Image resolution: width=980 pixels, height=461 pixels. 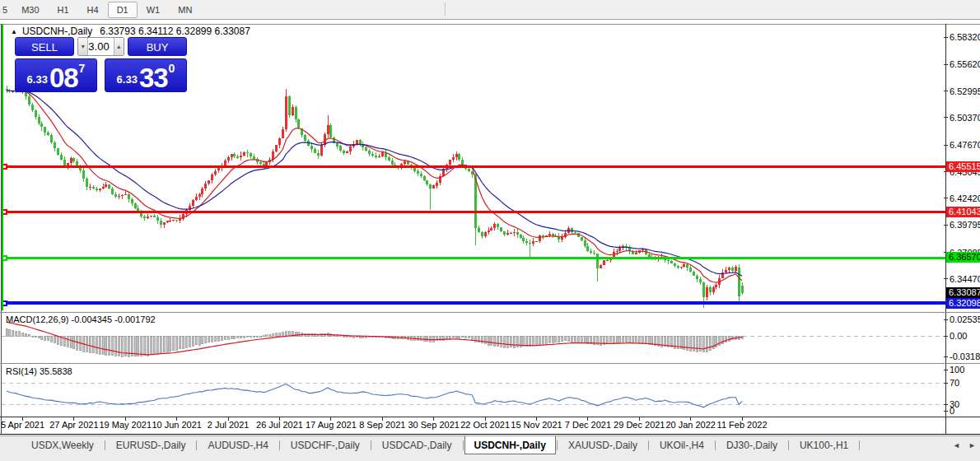 I want to click on sell-button: SELL, so click(x=44, y=46).